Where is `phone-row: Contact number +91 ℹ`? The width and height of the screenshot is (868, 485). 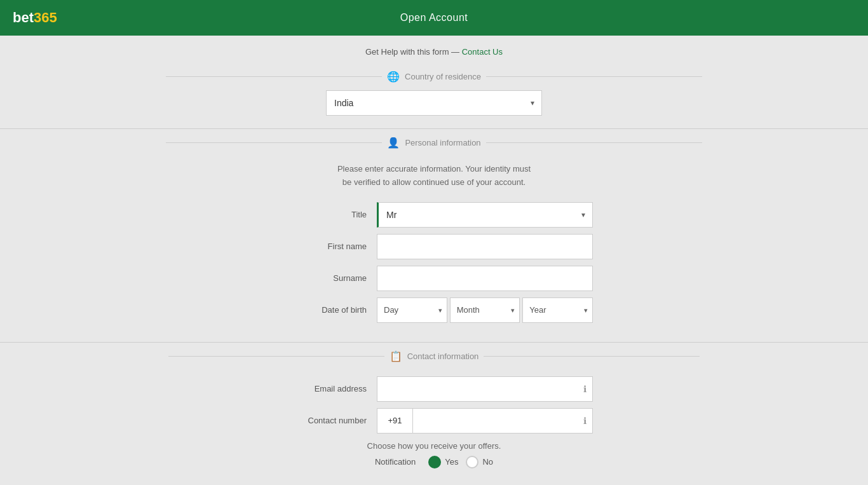
phone-row: Contact number +91 ℹ is located at coordinates (434, 421).